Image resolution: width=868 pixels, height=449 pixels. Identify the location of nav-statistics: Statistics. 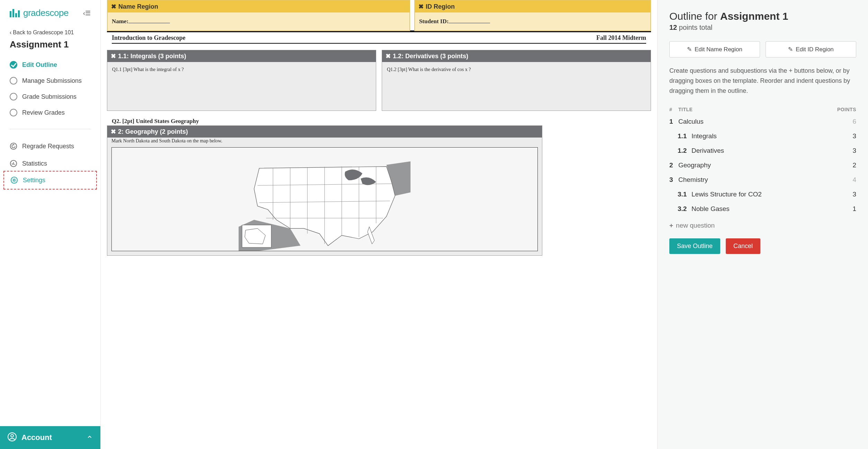
(50, 164).